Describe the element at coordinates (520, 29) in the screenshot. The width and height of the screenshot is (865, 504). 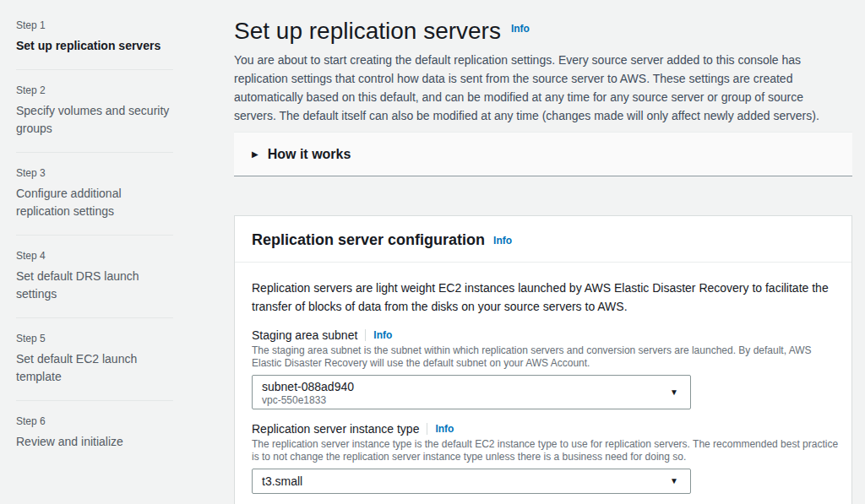
I see `title-info-link: Info` at that location.